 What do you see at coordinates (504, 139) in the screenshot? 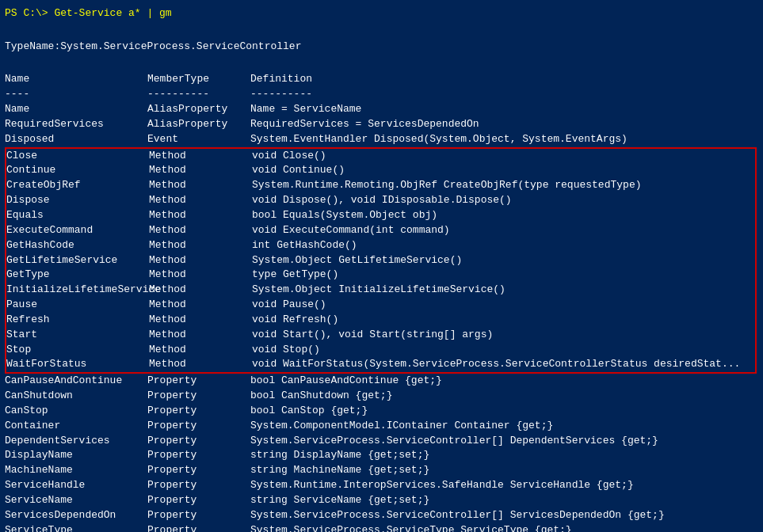
I see `row-definition: System.EventHandler Disposed(System.Obje…` at bounding box center [504, 139].